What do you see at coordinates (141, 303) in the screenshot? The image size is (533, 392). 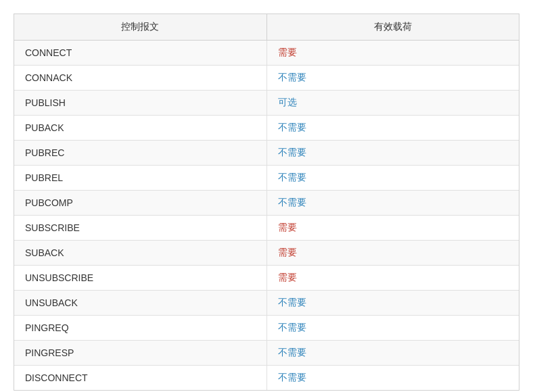 I see `cell-command: UNSUBACK` at bounding box center [141, 303].